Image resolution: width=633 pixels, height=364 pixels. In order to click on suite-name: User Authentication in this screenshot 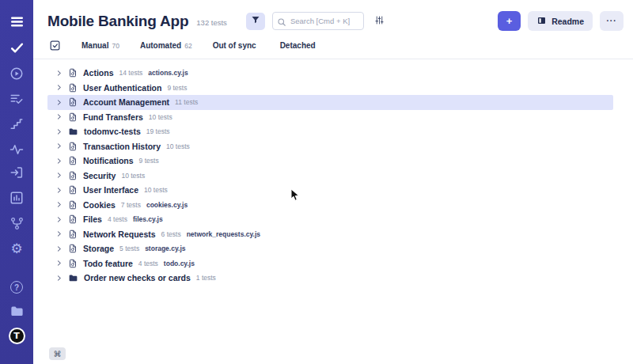, I will do `click(122, 88)`.